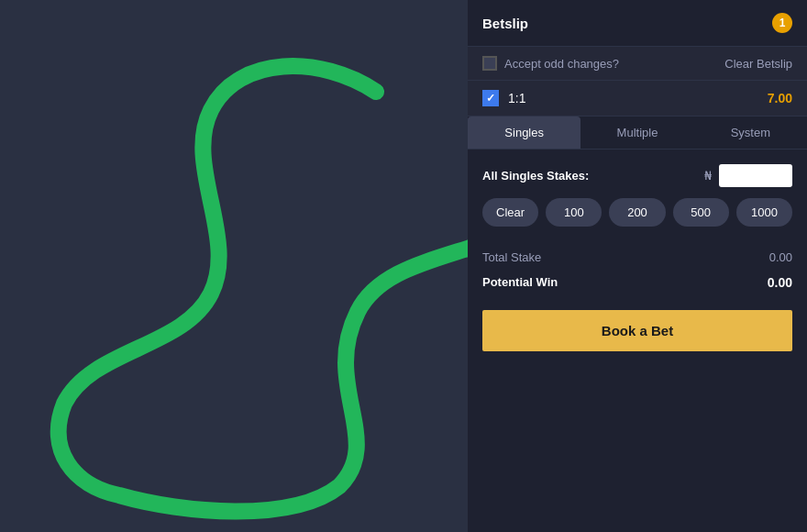 This screenshot has width=807, height=532. What do you see at coordinates (491, 98) in the screenshot?
I see `bet-item-checkbox: ✓` at bounding box center [491, 98].